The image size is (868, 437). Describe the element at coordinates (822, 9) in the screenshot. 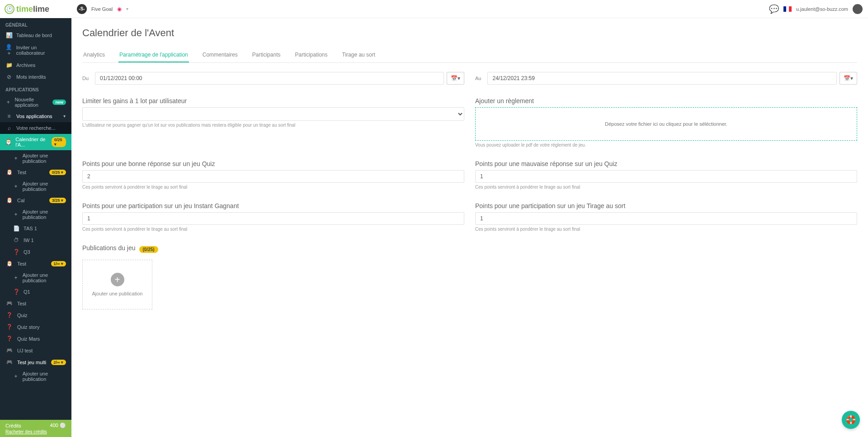

I see `user-email: u.jaulent@so-buzz.com` at that location.